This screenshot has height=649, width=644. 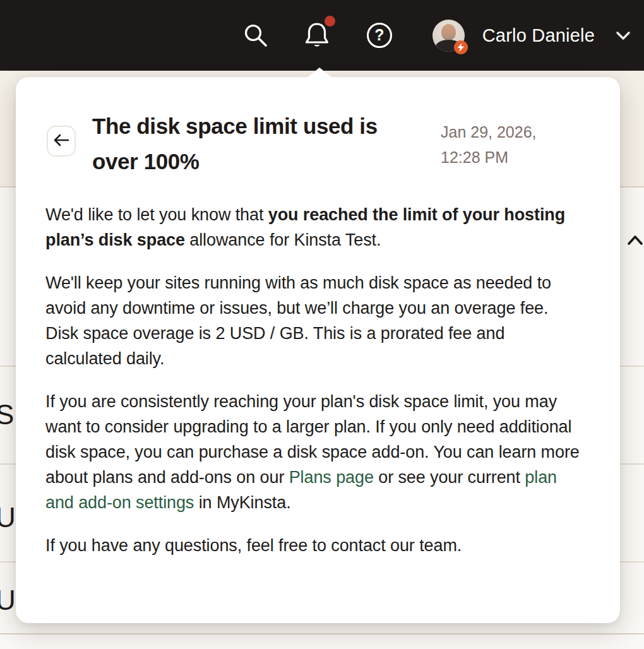 What do you see at coordinates (322, 634) in the screenshot?
I see `divider` at bounding box center [322, 634].